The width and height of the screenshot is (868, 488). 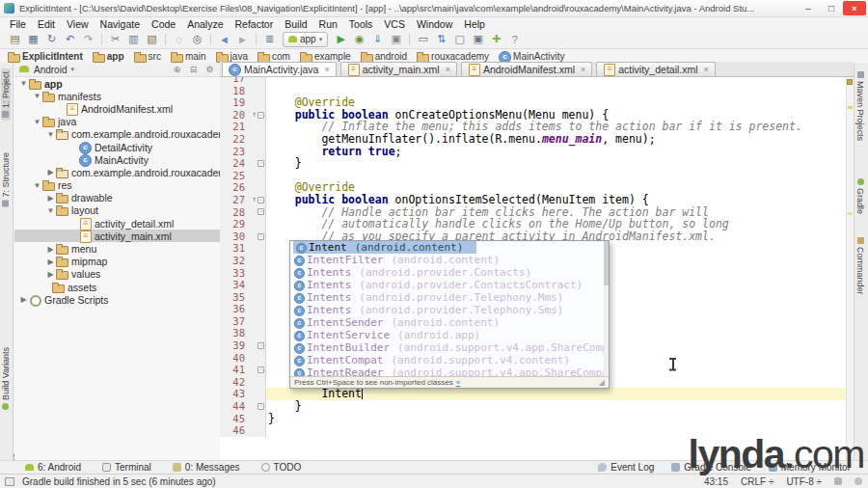 What do you see at coordinates (193, 69) in the screenshot?
I see `settings-gear-icon: ⊟` at bounding box center [193, 69].